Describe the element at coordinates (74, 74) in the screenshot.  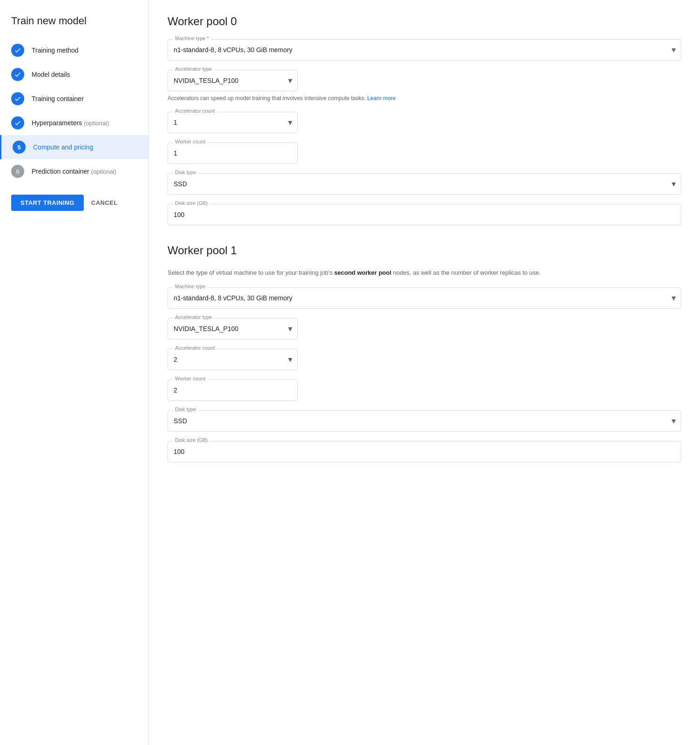
I see `sidebar-item-model-details: Model details` at that location.